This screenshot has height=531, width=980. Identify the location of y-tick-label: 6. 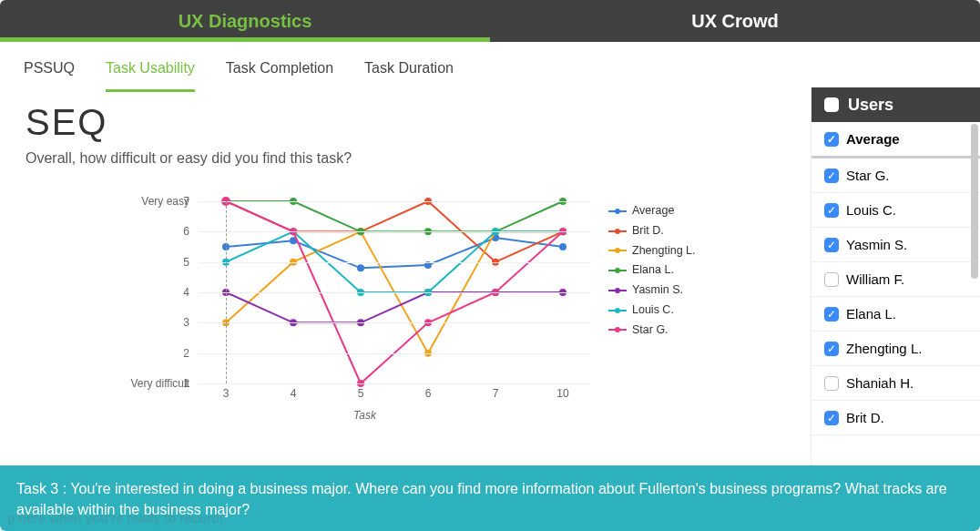
(186, 231).